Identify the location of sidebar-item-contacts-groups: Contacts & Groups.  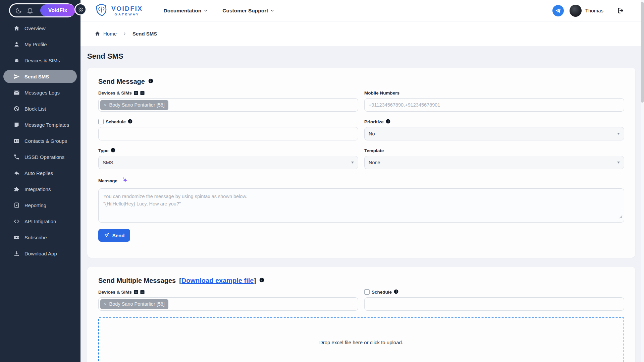
(40, 141).